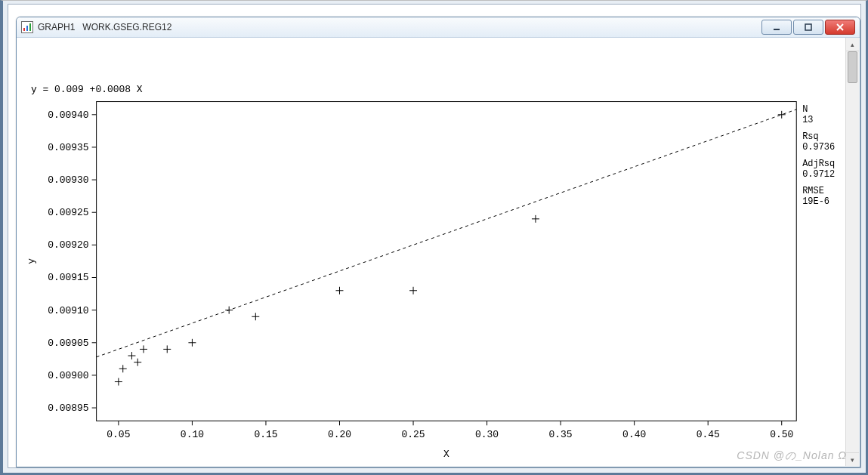 The width and height of the screenshot is (868, 475). Describe the element at coordinates (340, 435) in the screenshot. I see `x-tick-label: 0.20` at that location.